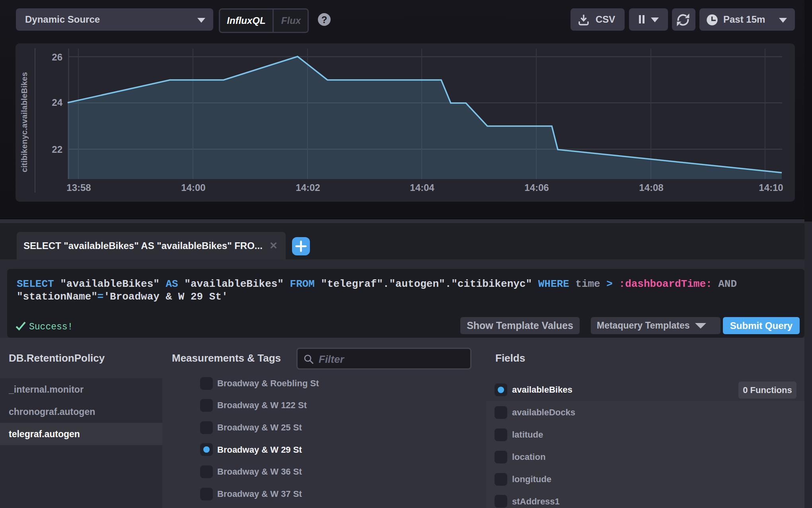  I want to click on svg-text: 26, so click(57, 57).